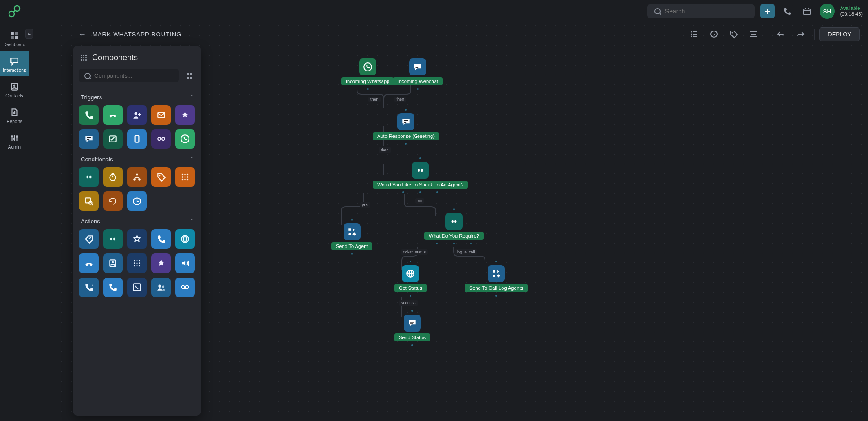 This screenshot has height=421, width=868. What do you see at coordinates (113, 288) in the screenshot?
I see `action-dial` at bounding box center [113, 288].